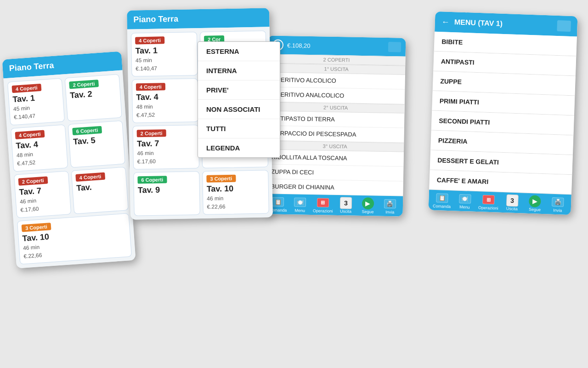  Describe the element at coordinates (220, 189) in the screenshot. I see `table-name: Tav. 10` at that location.